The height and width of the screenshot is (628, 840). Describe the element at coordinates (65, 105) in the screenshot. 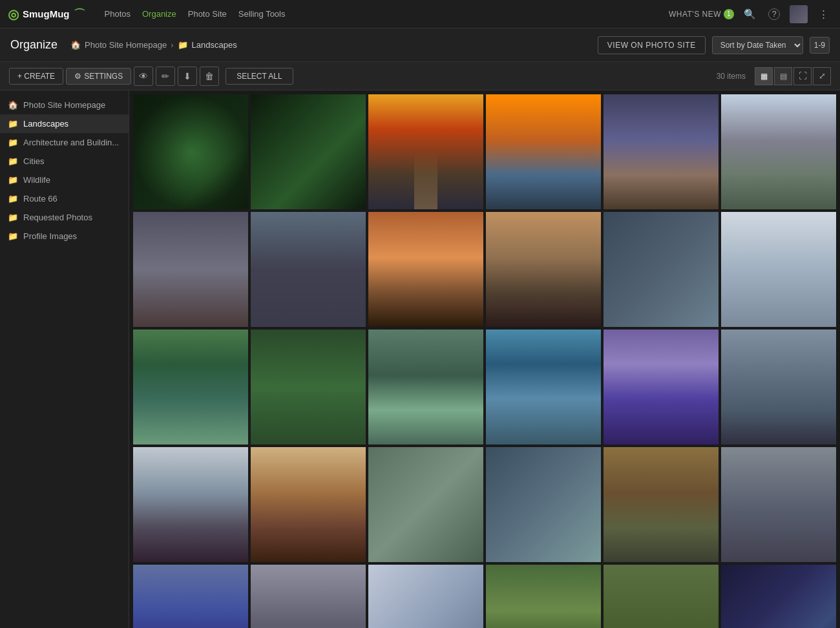

I see `sidebar-label-photo-site-homepage: Photo Site Homepage` at that location.